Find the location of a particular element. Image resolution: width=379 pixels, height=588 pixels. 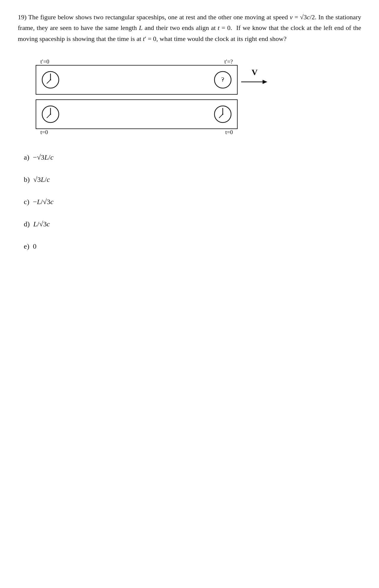

moving-ship-top-labels: t′=0 t′=? is located at coordinates (137, 62).